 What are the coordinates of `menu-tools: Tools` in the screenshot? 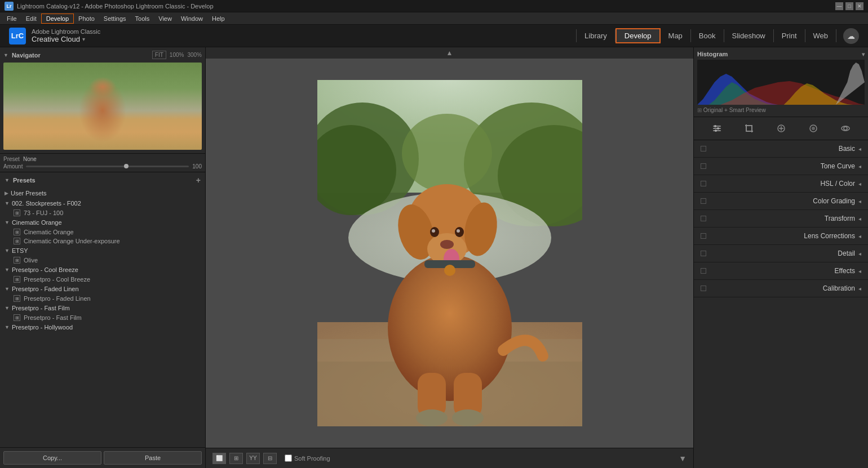 It's located at (143, 19).